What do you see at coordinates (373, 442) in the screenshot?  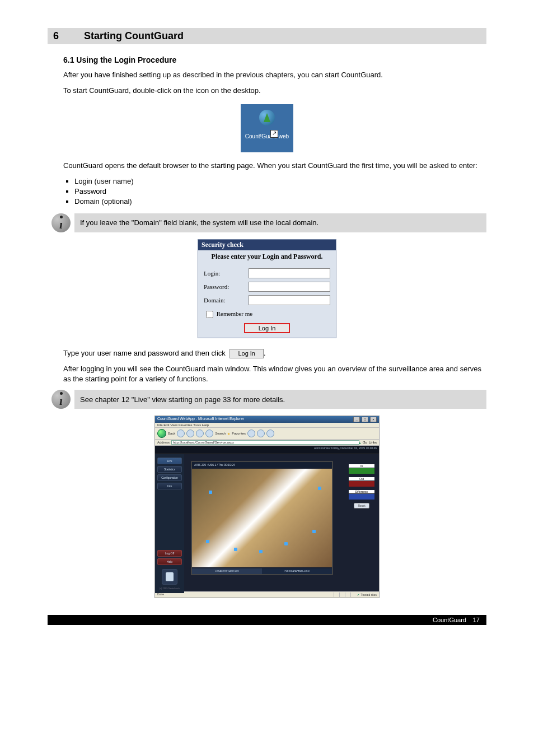 I see `links-label: Links` at bounding box center [373, 442].